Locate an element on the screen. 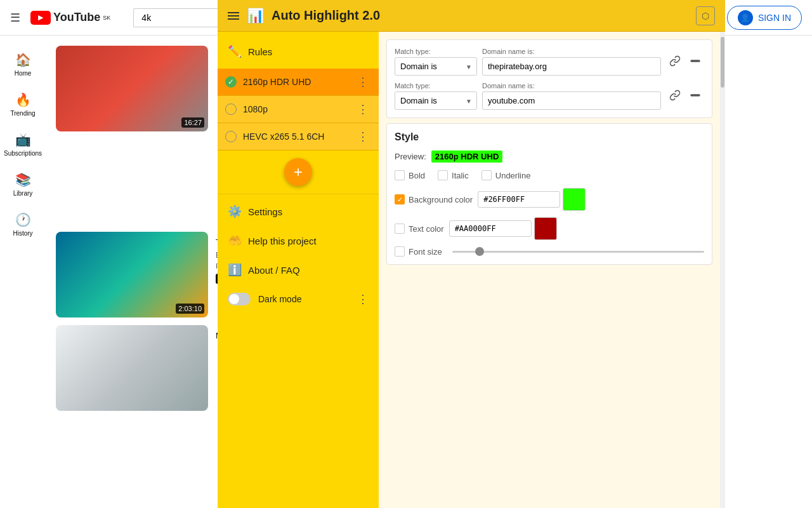  yt-logo: YouTubeSK is located at coordinates (70, 18).